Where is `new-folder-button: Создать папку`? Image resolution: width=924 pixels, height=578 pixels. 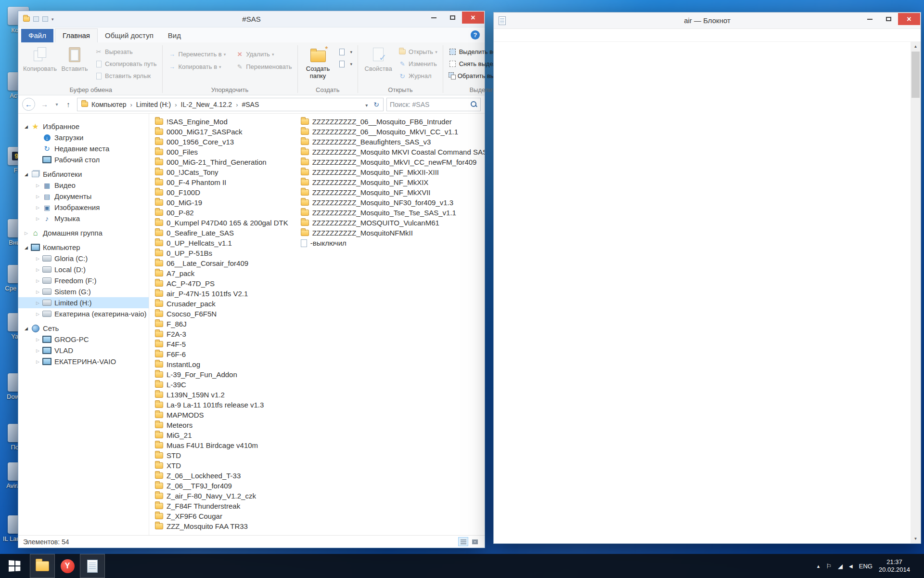 new-folder-button: Создать папку is located at coordinates (318, 62).